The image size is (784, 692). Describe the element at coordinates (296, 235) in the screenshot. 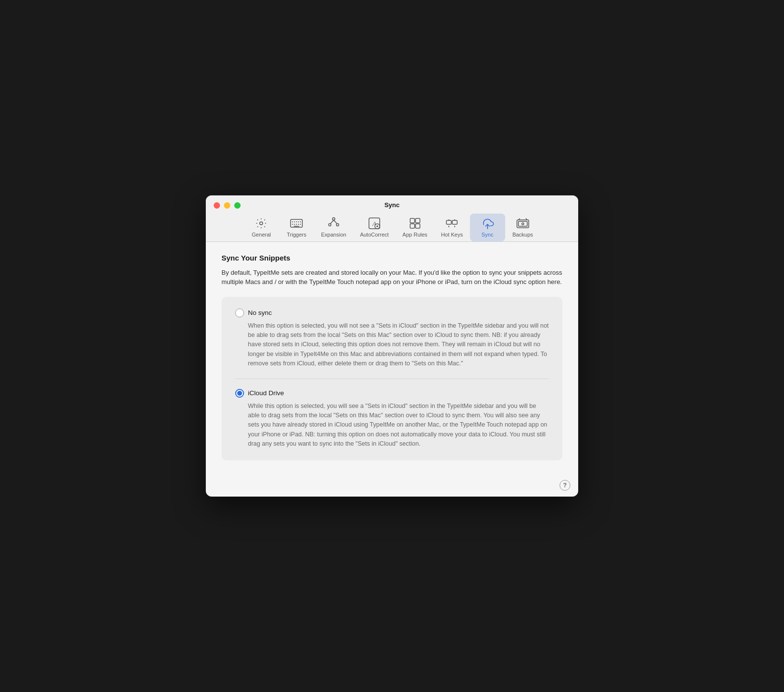

I see `tab-triggers-label: Triggers` at that location.